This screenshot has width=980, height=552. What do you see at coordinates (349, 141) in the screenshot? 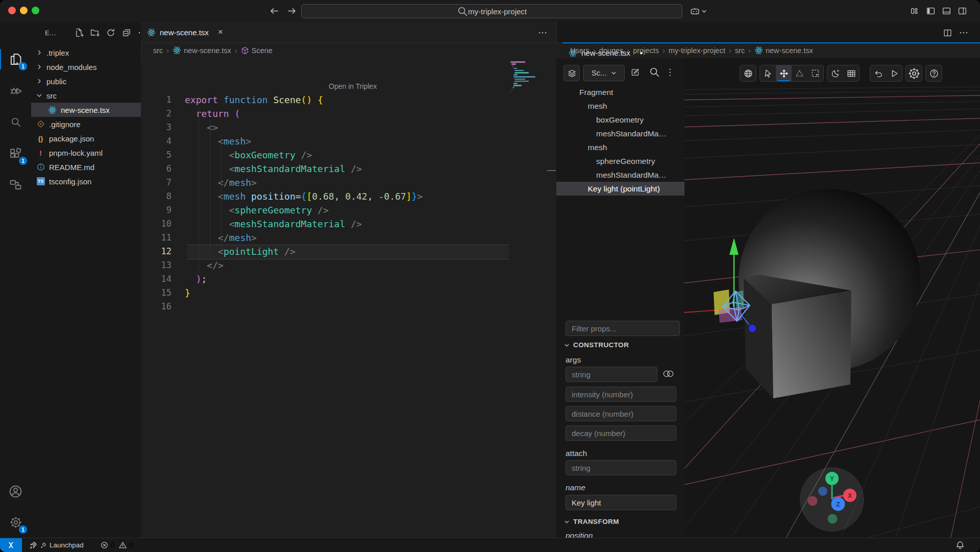
I see `code-line-4: 4 <mesh>` at bounding box center [349, 141].